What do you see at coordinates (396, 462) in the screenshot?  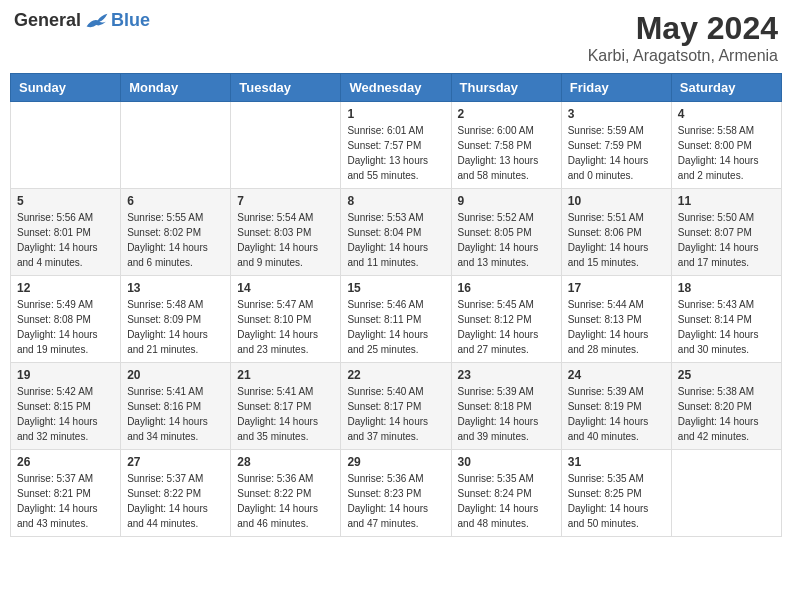 I see `day-number: 29` at bounding box center [396, 462].